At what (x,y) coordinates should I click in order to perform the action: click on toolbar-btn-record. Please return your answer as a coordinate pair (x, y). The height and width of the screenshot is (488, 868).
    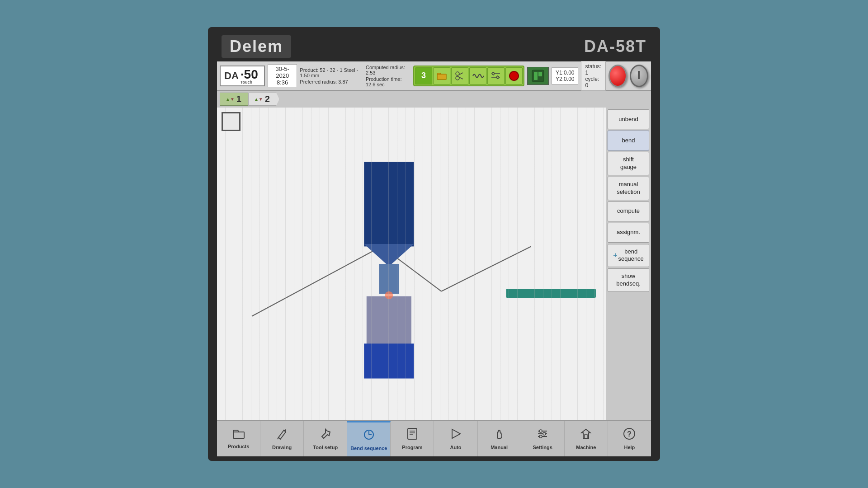
    Looking at the image, I should click on (514, 76).